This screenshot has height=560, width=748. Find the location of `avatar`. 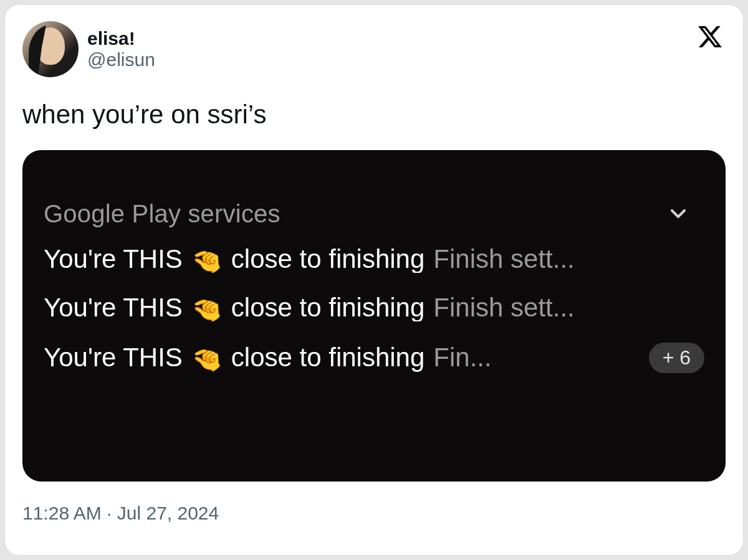

avatar is located at coordinates (50, 49).